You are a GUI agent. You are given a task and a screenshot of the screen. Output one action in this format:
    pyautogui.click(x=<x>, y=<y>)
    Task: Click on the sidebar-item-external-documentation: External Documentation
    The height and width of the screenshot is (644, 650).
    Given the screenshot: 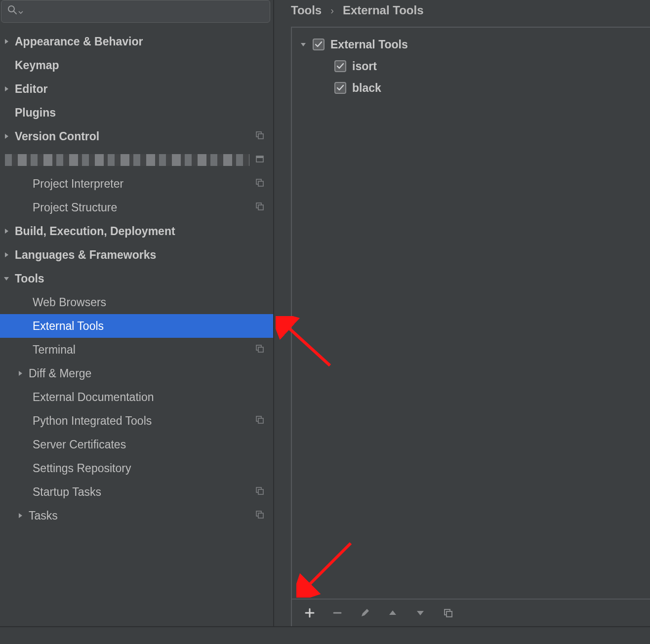 What is the action you would take?
    pyautogui.click(x=136, y=397)
    